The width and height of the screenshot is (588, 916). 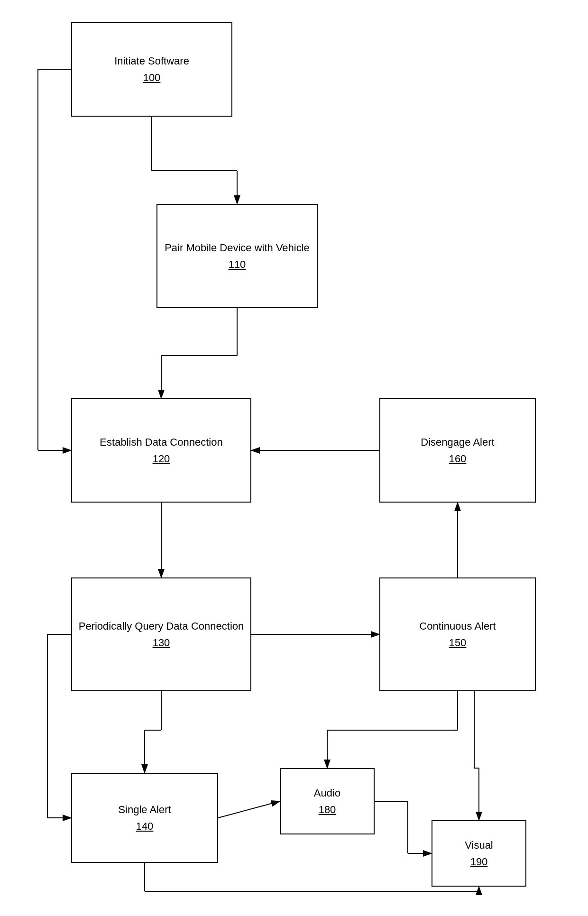 What do you see at coordinates (152, 62) in the screenshot?
I see `box-initiate-title: Initiate Software` at bounding box center [152, 62].